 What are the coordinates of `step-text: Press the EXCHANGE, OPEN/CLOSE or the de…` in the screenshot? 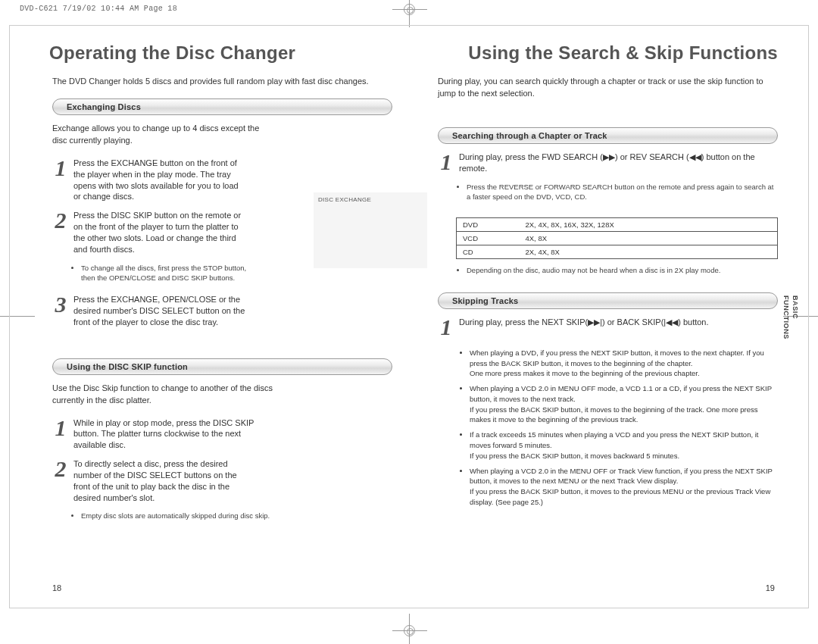 It's located at (161, 311).